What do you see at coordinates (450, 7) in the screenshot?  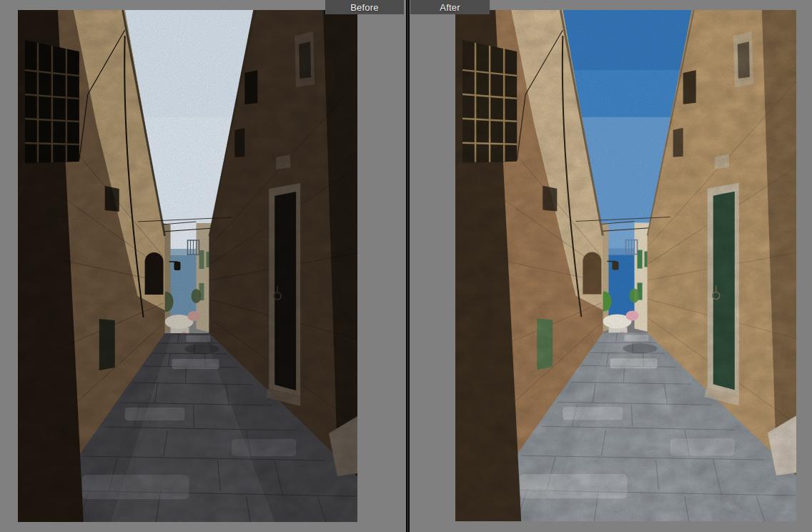 I see `after-tab-label: After` at bounding box center [450, 7].